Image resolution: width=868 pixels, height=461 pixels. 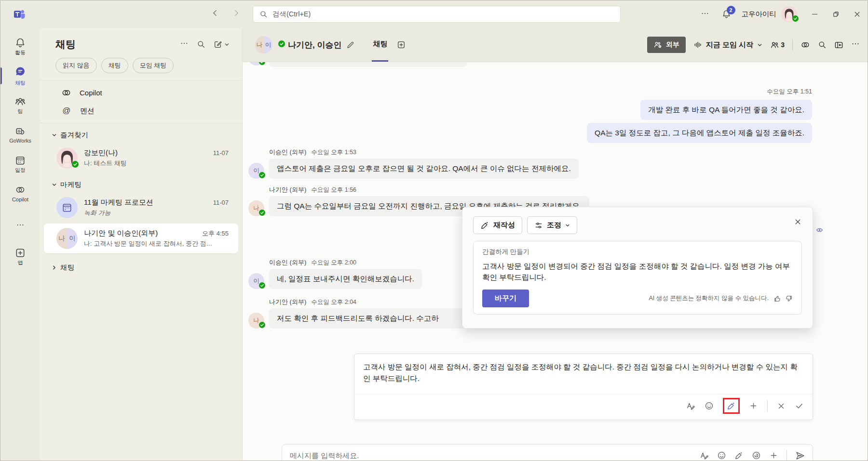 I want to click on thumbs-up-icon, so click(x=777, y=299).